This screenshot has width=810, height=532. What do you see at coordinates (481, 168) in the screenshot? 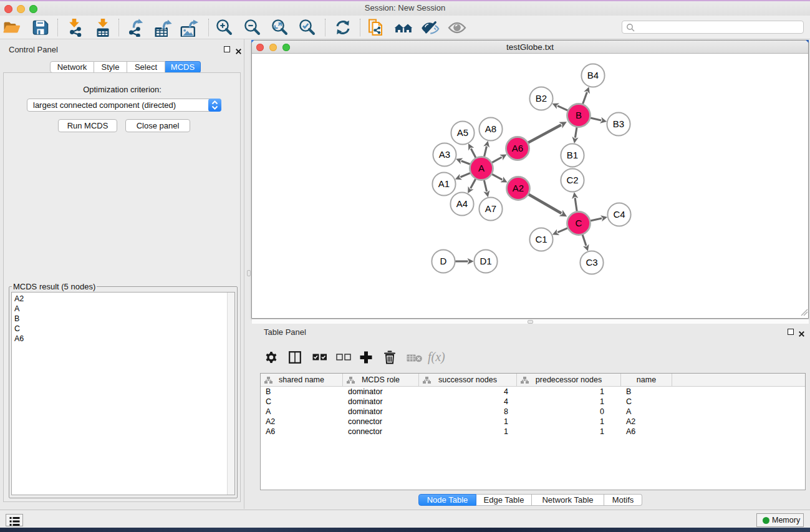
I see `svg-text: A` at bounding box center [481, 168].